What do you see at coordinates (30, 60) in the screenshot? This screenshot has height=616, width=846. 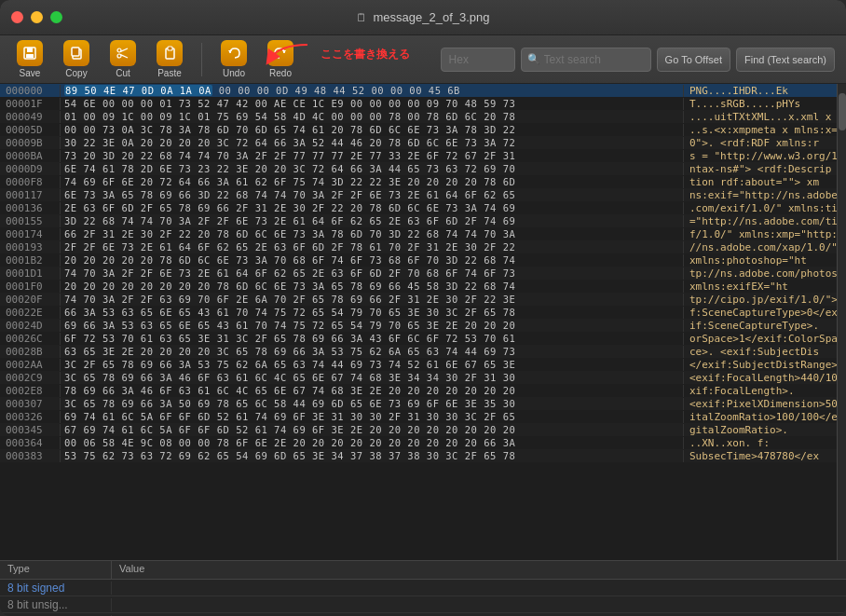 I see `save-button: Save` at bounding box center [30, 60].